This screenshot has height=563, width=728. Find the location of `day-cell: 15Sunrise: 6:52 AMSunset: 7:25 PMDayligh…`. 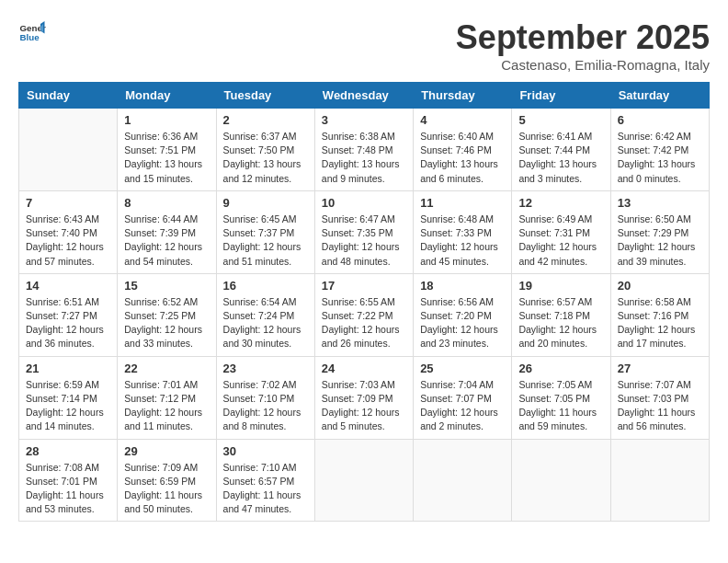

day-cell: 15Sunrise: 6:52 AMSunset: 7:25 PMDayligh… is located at coordinates (167, 315).